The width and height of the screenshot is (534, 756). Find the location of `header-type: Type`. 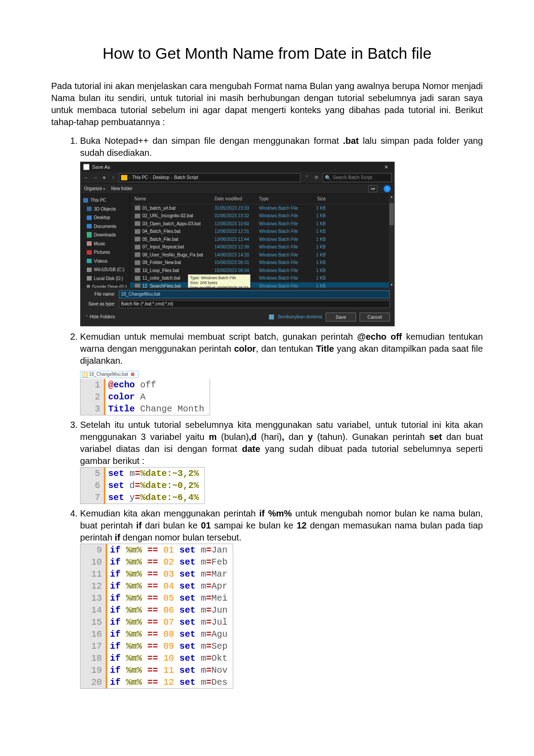

header-type: Type is located at coordinates (281, 199).